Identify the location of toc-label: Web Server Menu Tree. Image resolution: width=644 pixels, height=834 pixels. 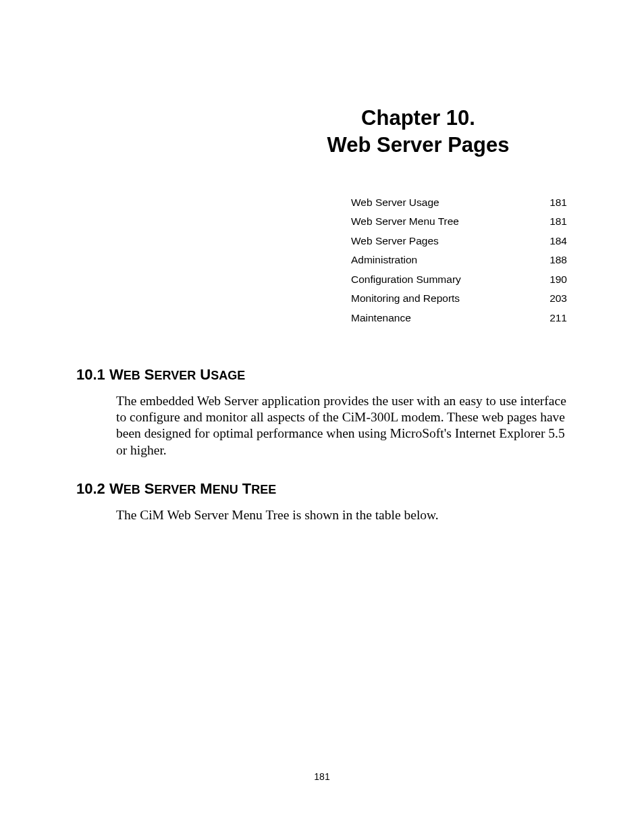
(405, 221).